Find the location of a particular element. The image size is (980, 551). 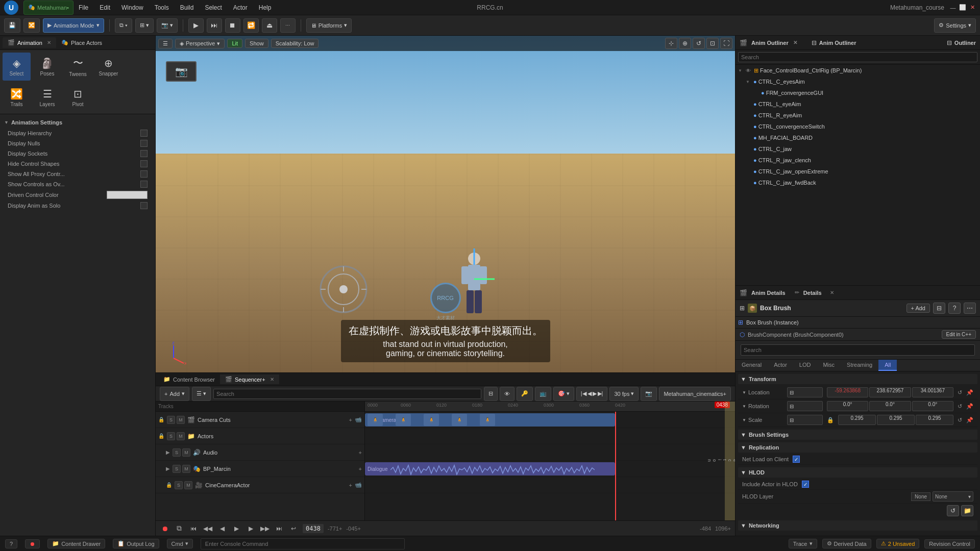

brush-settings-icon: ⊟ is located at coordinates (939, 308).